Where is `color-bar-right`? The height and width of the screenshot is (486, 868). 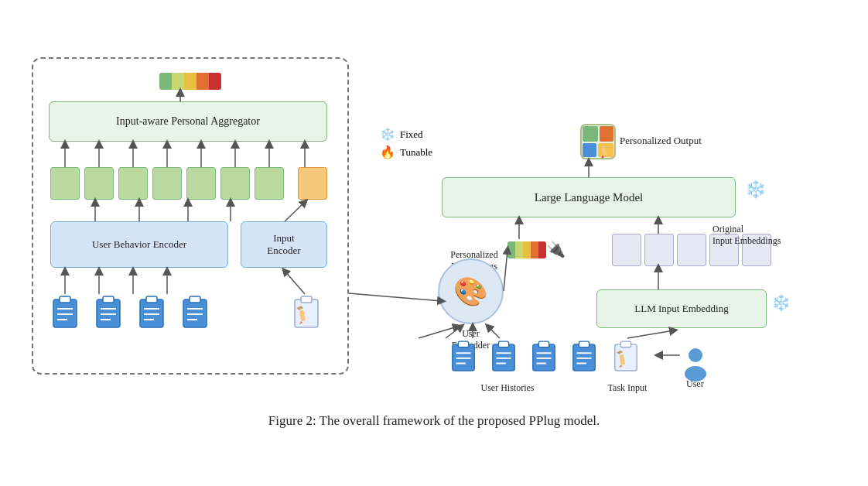
color-bar-right is located at coordinates (527, 250).